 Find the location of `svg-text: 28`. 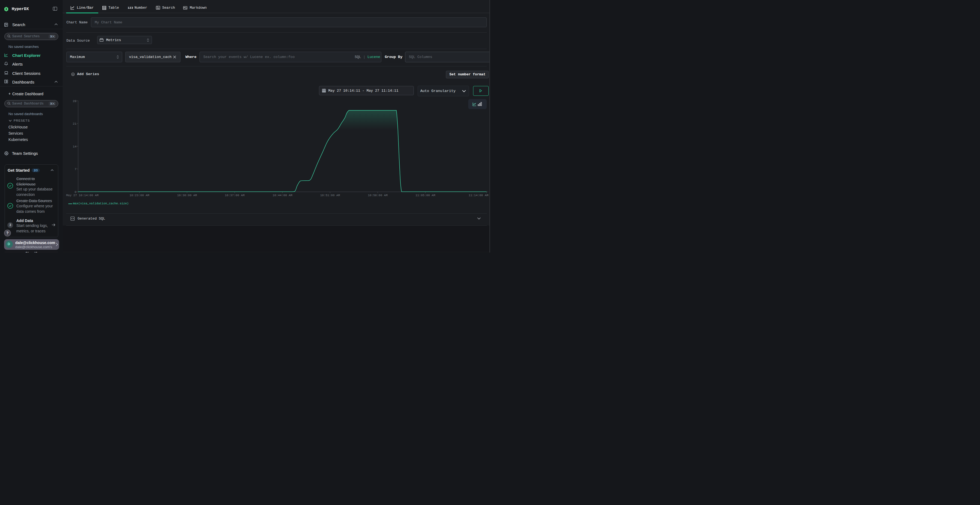

svg-text: 28 is located at coordinates (75, 101).